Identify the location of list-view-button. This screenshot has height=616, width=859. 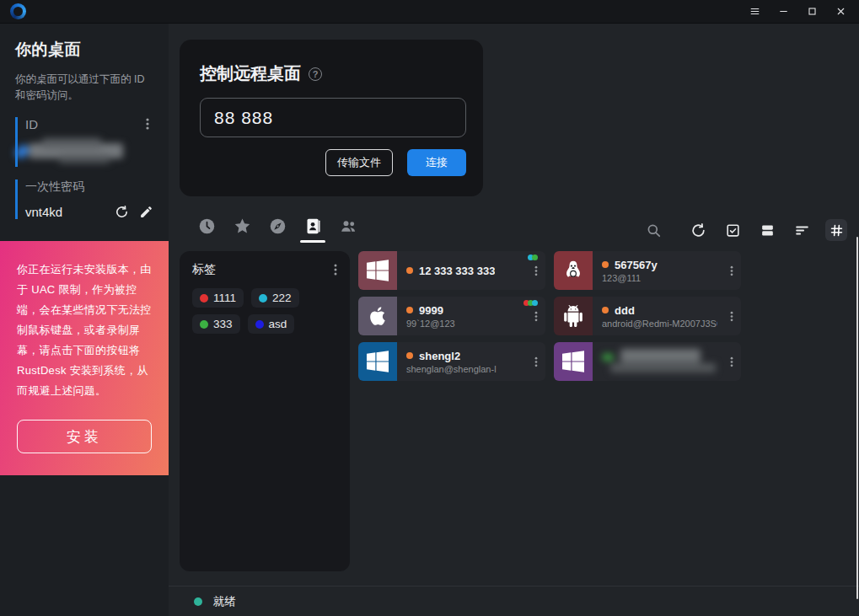
(802, 230).